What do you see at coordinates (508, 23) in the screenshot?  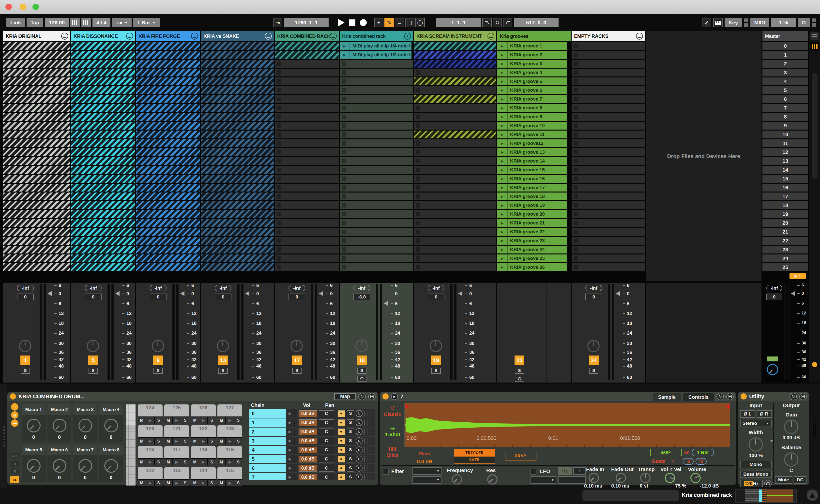 I see `punch-out-icon` at bounding box center [508, 23].